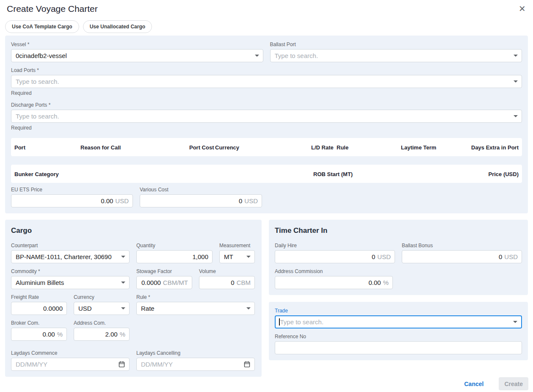 The height and width of the screenshot is (392, 533). Describe the element at coordinates (196, 353) in the screenshot. I see `laydays-cancelling-label: Laydays Cancelling` at that location.